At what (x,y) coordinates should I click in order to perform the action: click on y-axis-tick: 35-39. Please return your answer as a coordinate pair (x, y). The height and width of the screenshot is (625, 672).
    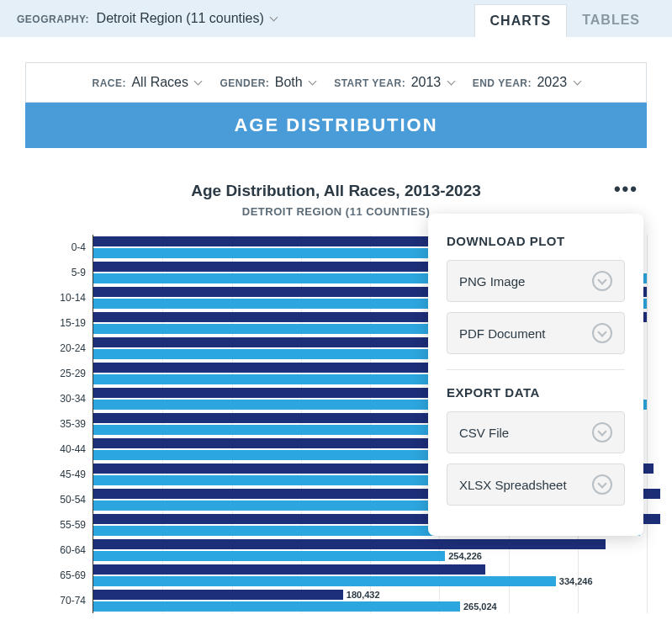
    Looking at the image, I should click on (59, 424).